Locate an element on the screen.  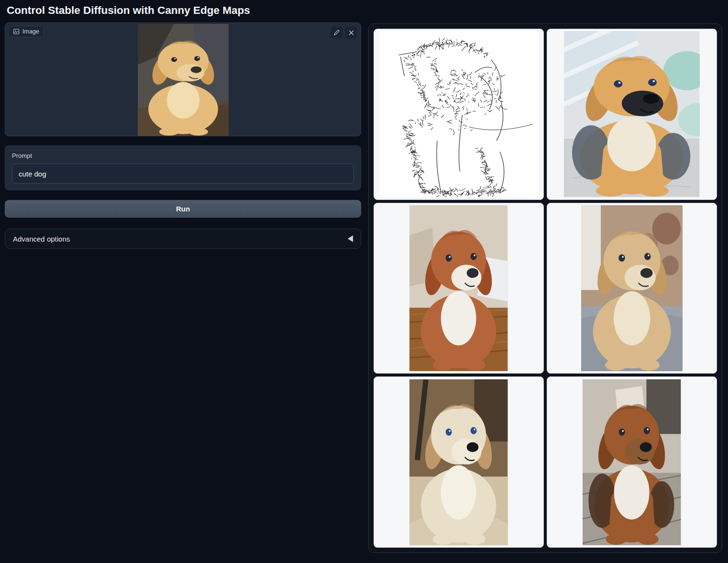
image-input-dropzone: Image is located at coordinates (183, 79).